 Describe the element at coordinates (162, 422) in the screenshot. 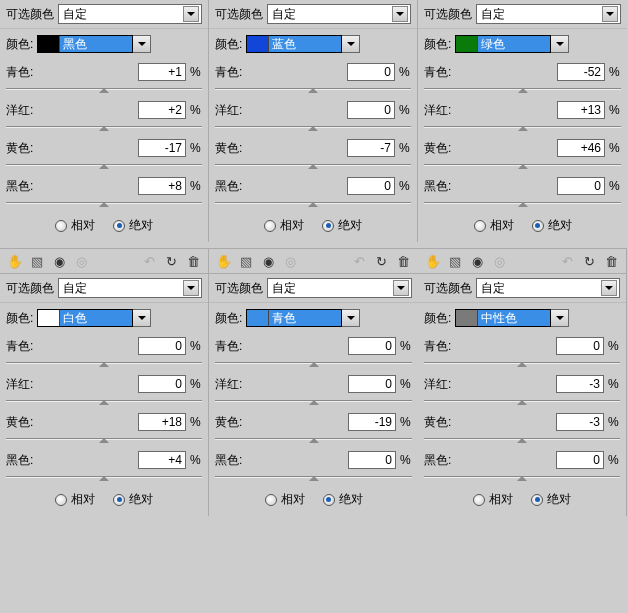

I see `value-input: +18` at that location.